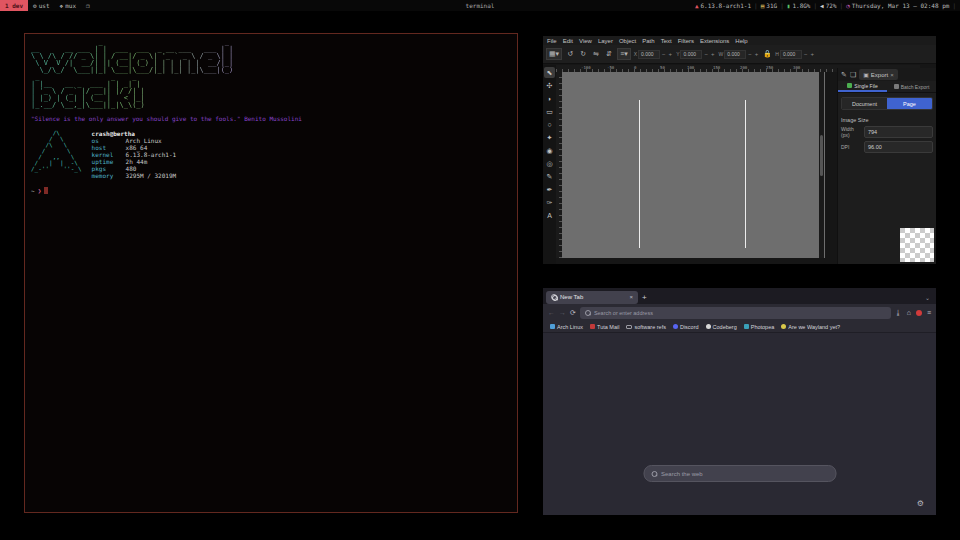  I want to click on single-file-tab: Single File, so click(862, 86).